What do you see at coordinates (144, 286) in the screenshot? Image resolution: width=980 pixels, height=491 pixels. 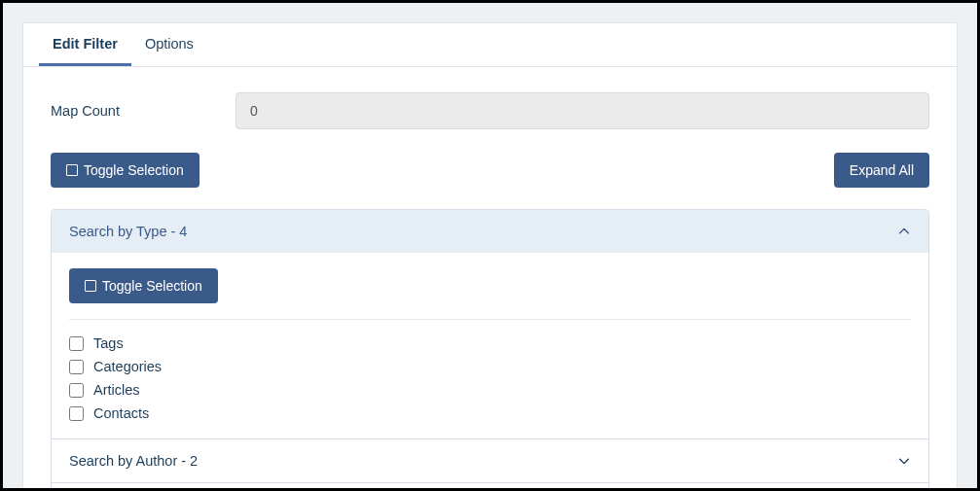 I see `toggle-selection-type-button: Toggle Selection` at bounding box center [144, 286].